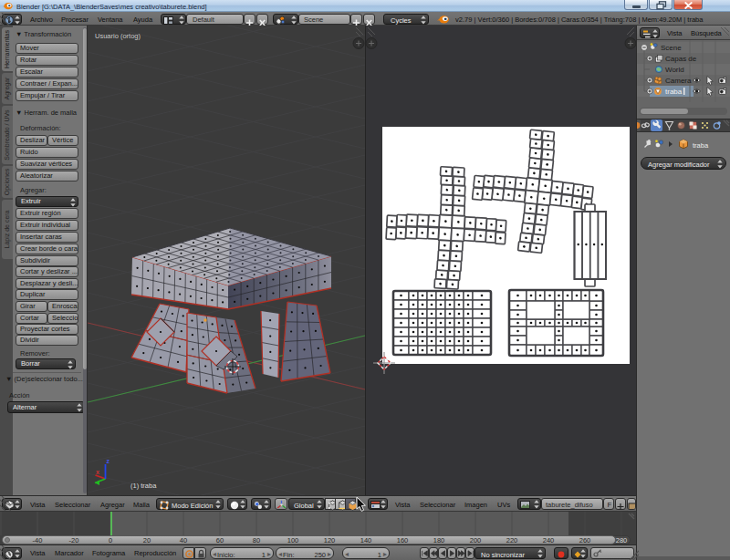 The height and width of the screenshot is (560, 730). Describe the element at coordinates (109, 461) in the screenshot. I see `svg-text: z` at that location.